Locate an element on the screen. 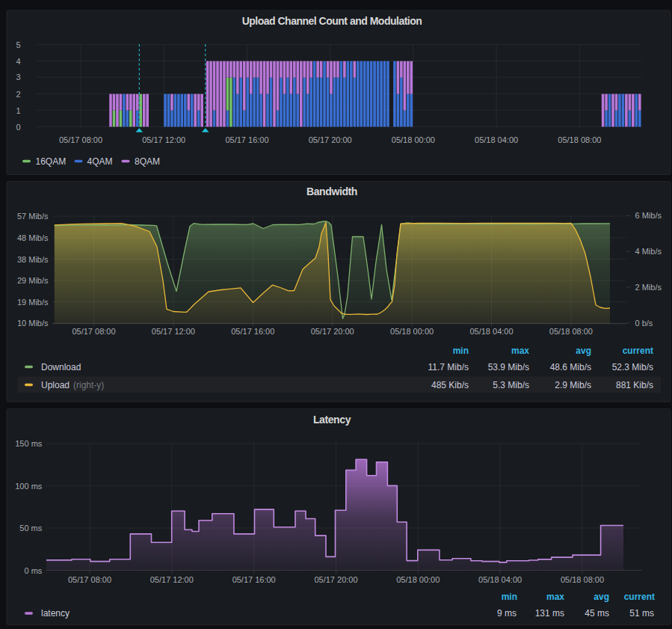 The width and height of the screenshot is (672, 629). svg-text: 29 Mib/s is located at coordinates (33, 280).